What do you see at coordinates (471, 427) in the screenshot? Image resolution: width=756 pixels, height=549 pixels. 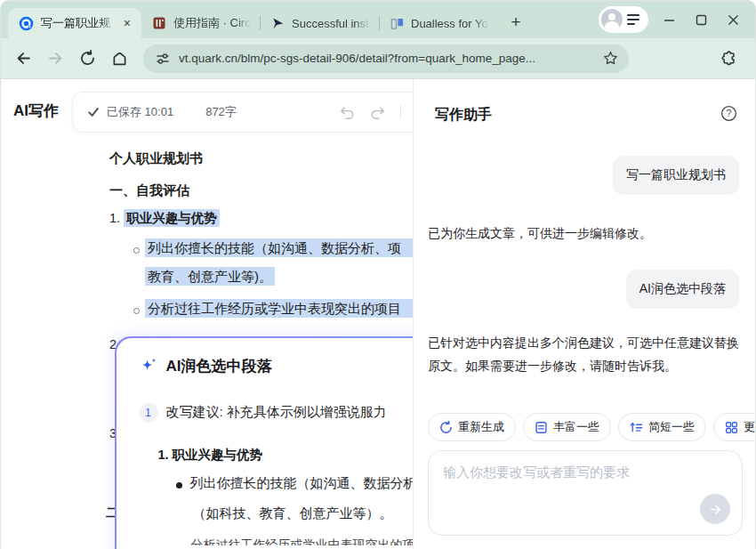 I see `regenerate-button: 重新生成` at bounding box center [471, 427].